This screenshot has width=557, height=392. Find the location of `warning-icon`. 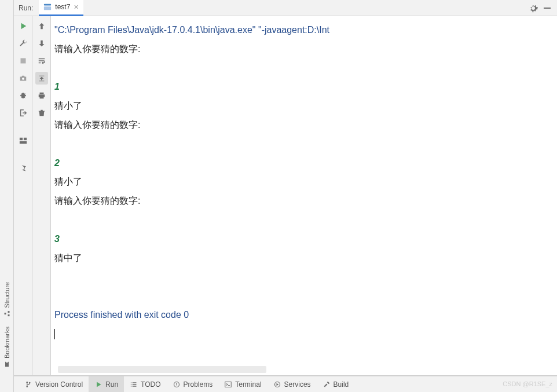

warning-icon is located at coordinates (177, 384).